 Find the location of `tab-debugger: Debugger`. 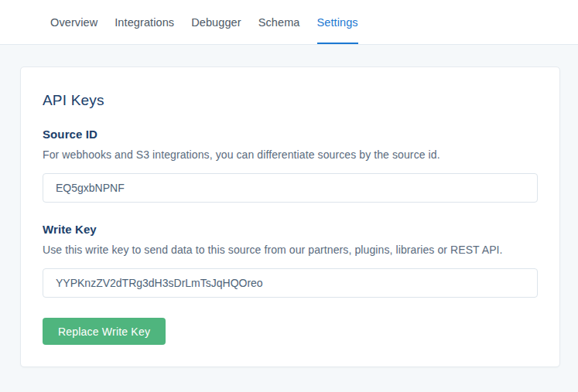

tab-debugger: Debugger is located at coordinates (217, 22).